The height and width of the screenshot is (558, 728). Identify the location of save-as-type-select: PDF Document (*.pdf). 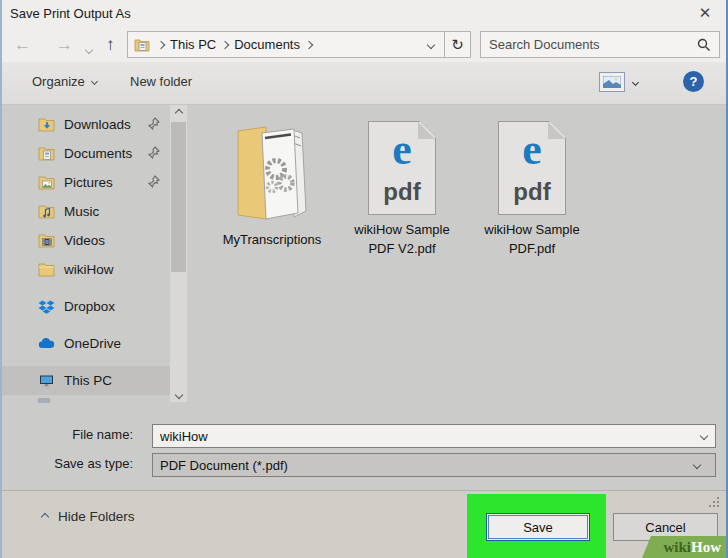
(434, 465).